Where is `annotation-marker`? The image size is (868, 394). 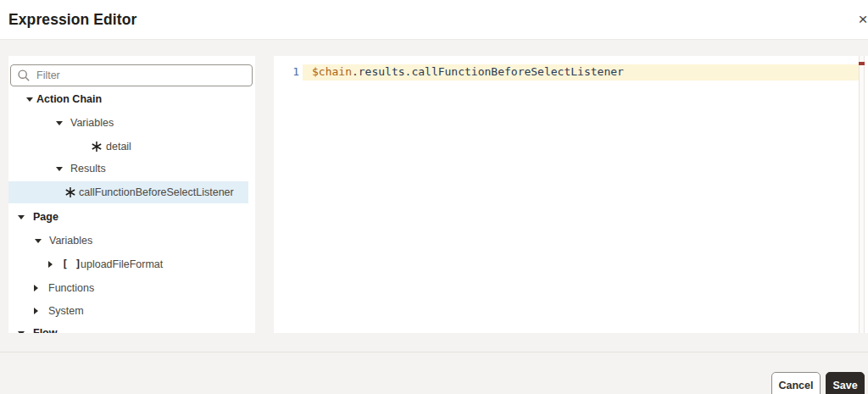 annotation-marker is located at coordinates (861, 64).